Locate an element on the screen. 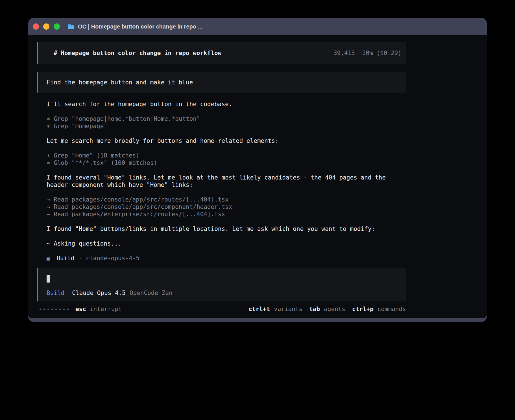 This screenshot has height=420, width=515. tool-calls: → Read packages/console/app/src/routes/[… is located at coordinates (226, 207).